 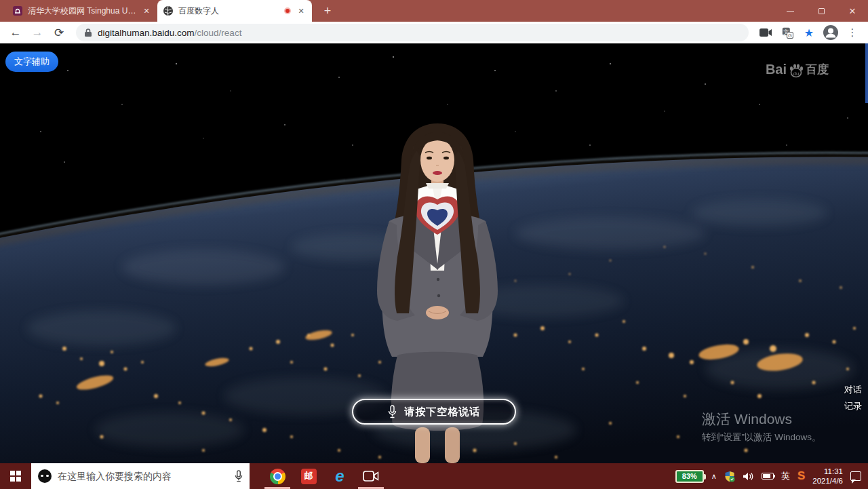 I want to click on baidu-paw-icon: du, so click(x=796, y=71).